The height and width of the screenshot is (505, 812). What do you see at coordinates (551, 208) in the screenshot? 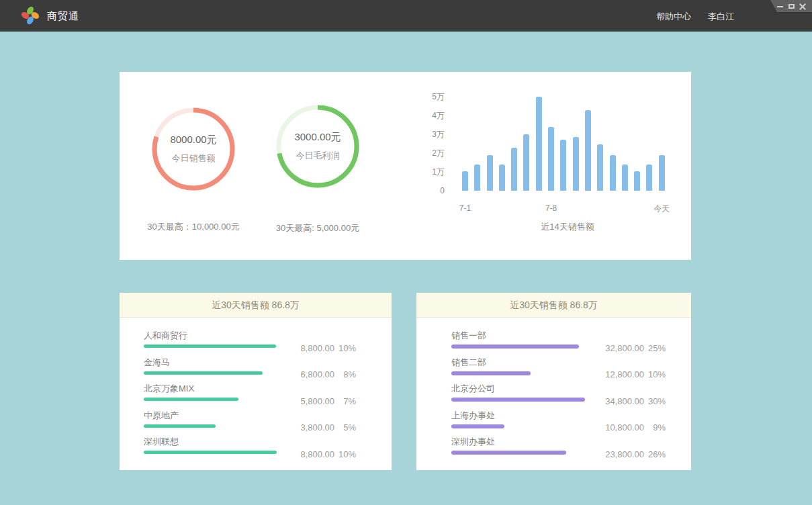
I see `x-axis-tick-label: 7-8` at bounding box center [551, 208].